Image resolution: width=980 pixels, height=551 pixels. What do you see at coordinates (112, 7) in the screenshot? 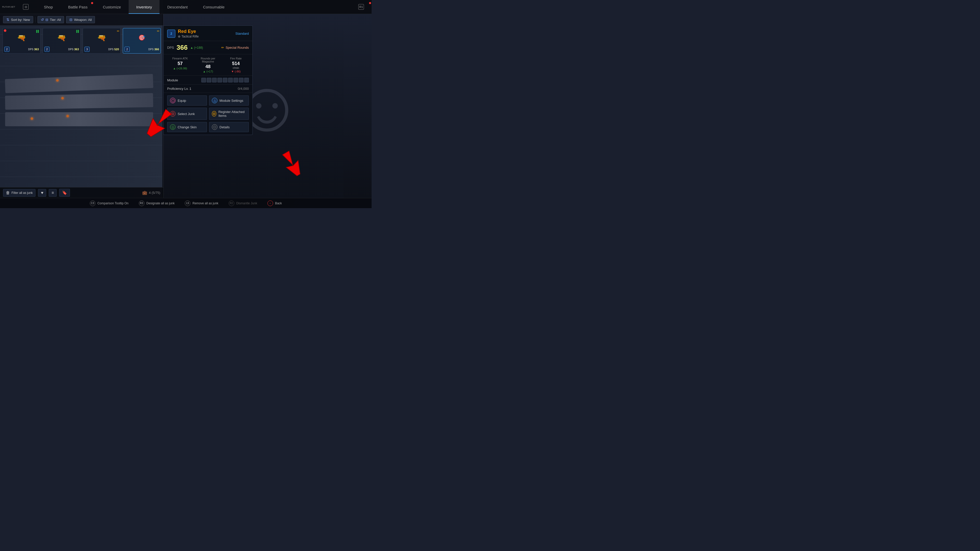
I see `nav-item-customize: Customize` at bounding box center [112, 7].